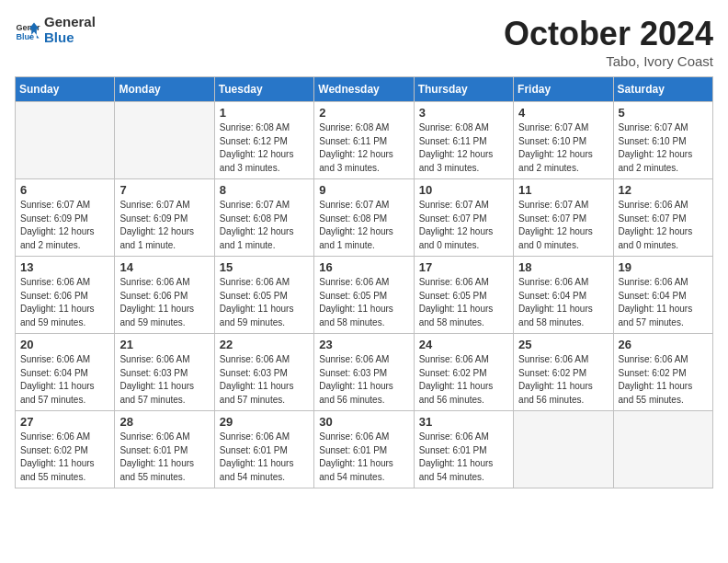  What do you see at coordinates (463, 295) in the screenshot?
I see `calendar-cell: 17Sunrise: 6:06 AMSunset: 6:05 PMDayligh…` at bounding box center [463, 295].